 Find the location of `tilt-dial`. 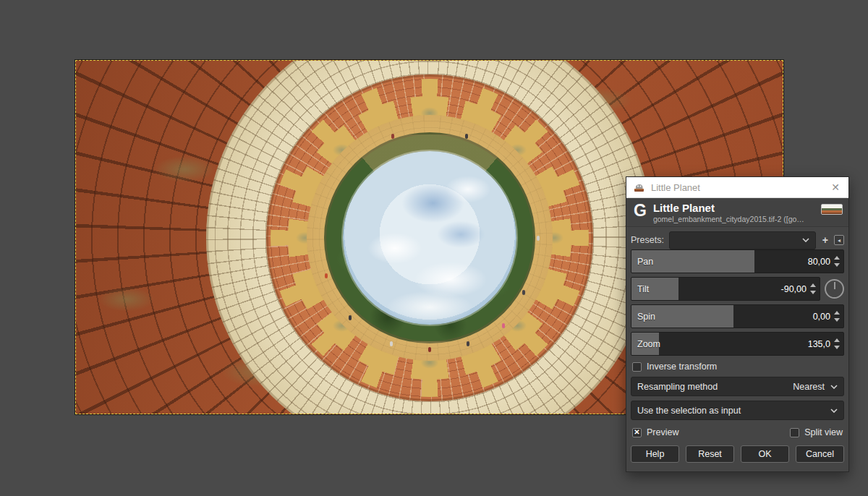

tilt-dial is located at coordinates (835, 289).